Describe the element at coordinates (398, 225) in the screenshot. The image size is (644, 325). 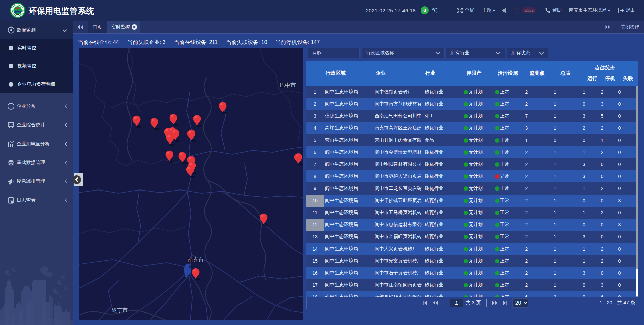
I see `cell-company: 阆中市忠信建材有限公` at that location.